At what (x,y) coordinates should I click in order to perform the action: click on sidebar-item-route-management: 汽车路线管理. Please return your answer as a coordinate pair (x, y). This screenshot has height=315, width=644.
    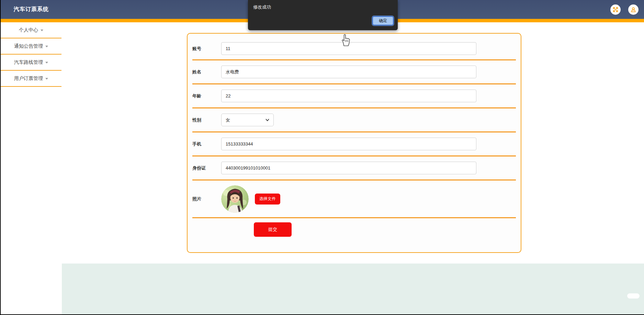
    Looking at the image, I should click on (31, 62).